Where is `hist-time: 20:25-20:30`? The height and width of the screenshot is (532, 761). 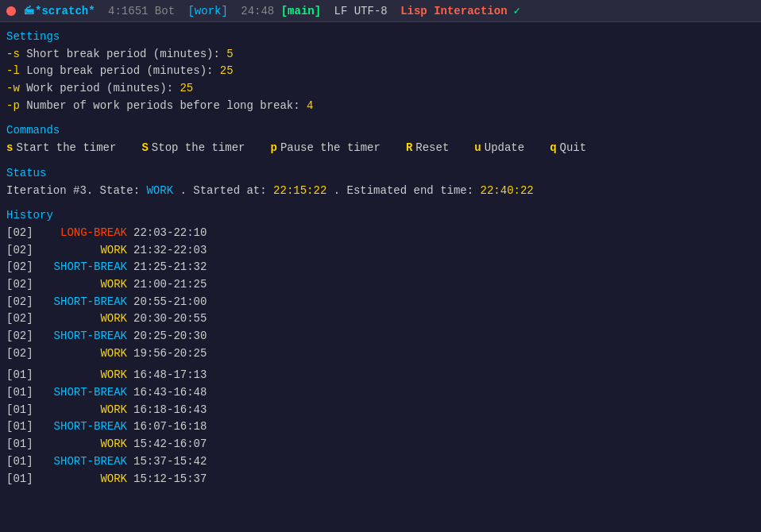 hist-time: 20:25-20:30 is located at coordinates (170, 337).